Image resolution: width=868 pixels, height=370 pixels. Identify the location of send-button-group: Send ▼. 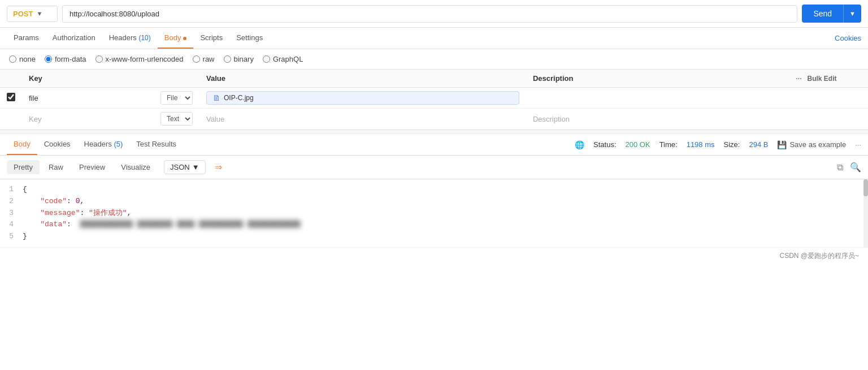
(832, 14).